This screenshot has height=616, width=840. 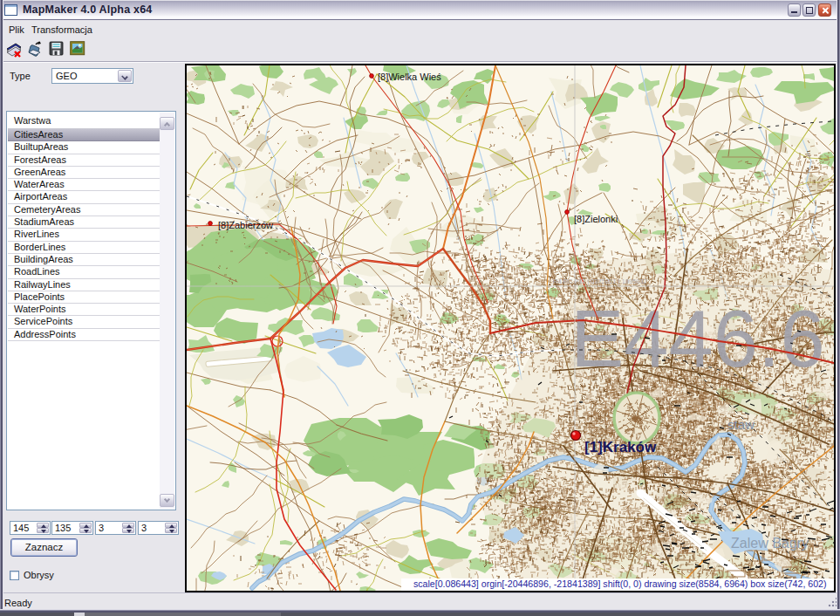 I want to click on svg-text: [8]Zabierzów, so click(x=246, y=225).